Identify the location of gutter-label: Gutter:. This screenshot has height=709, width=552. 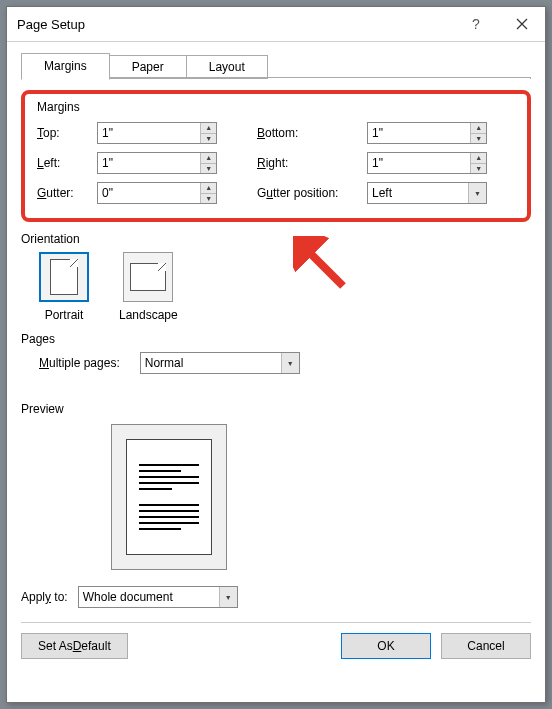
(67, 193).